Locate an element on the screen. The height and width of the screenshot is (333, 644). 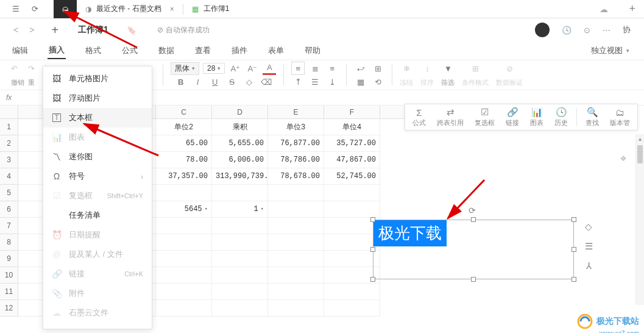
menu-help: 帮助 is located at coordinates (313, 51).